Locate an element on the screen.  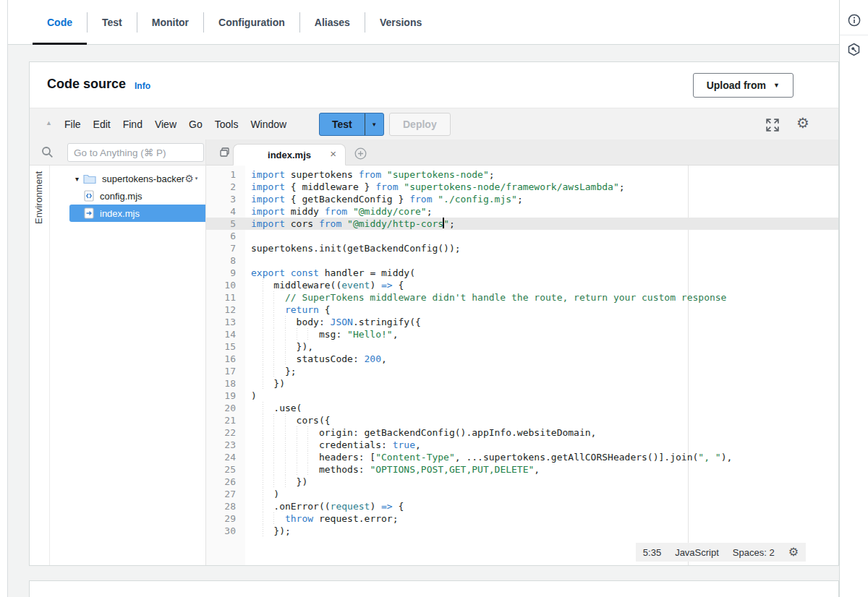
goto-anything-input is located at coordinates (136, 153).